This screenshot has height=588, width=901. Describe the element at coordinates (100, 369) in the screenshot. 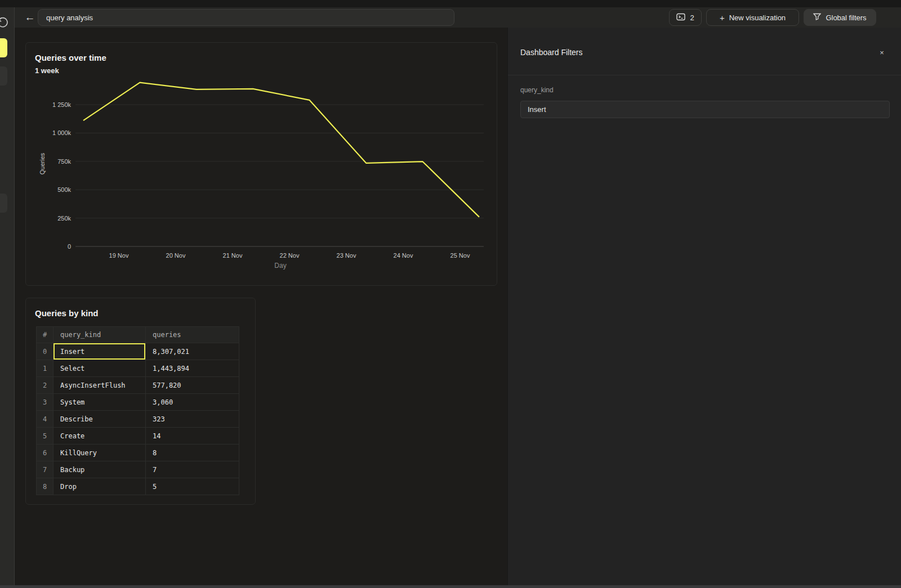

I see `cell-query-kind: Select` at that location.